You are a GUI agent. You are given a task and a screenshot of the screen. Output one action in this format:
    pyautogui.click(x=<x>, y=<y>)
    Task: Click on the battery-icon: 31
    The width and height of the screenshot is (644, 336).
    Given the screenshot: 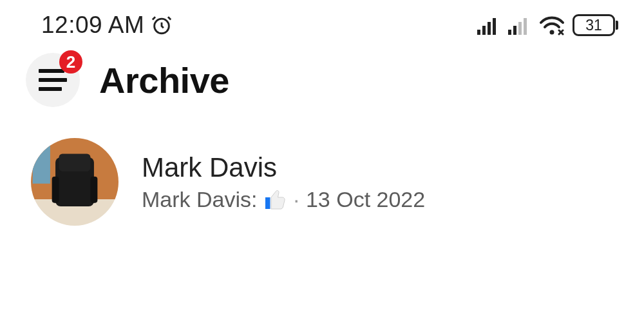 What is the action you would take?
    pyautogui.click(x=595, y=25)
    